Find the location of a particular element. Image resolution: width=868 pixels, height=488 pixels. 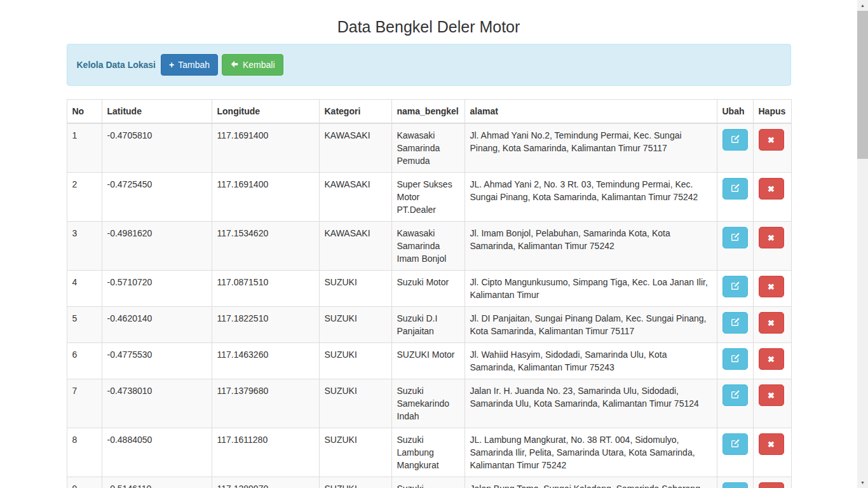

cell-alamat: Jl. Wahiid Hasyim, Sidodadi, Samarinda U… is located at coordinates (591, 361).